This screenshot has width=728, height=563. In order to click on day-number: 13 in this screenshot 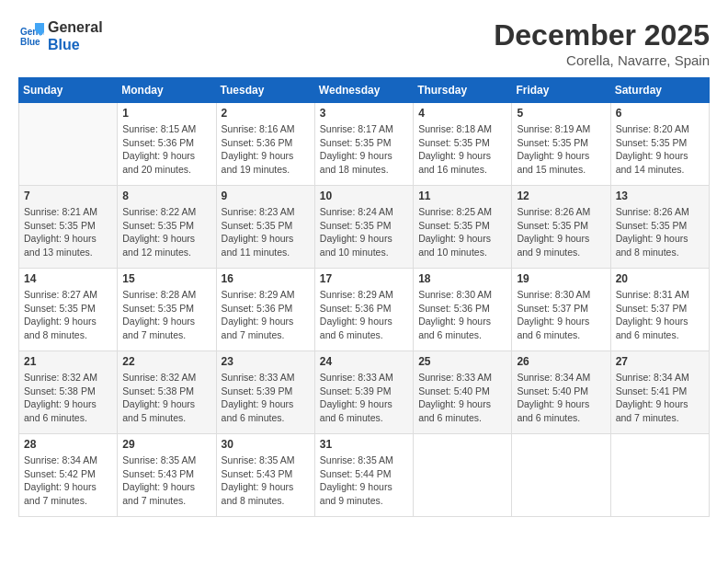, I will do `click(660, 196)`.